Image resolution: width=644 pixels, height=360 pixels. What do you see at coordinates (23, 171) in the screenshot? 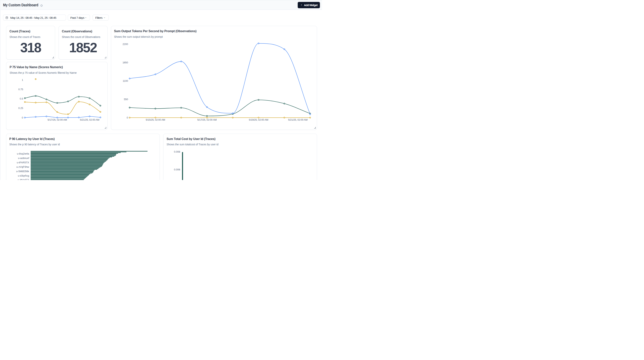
I see `svg-text: u-5M8D56k` at bounding box center [23, 171].